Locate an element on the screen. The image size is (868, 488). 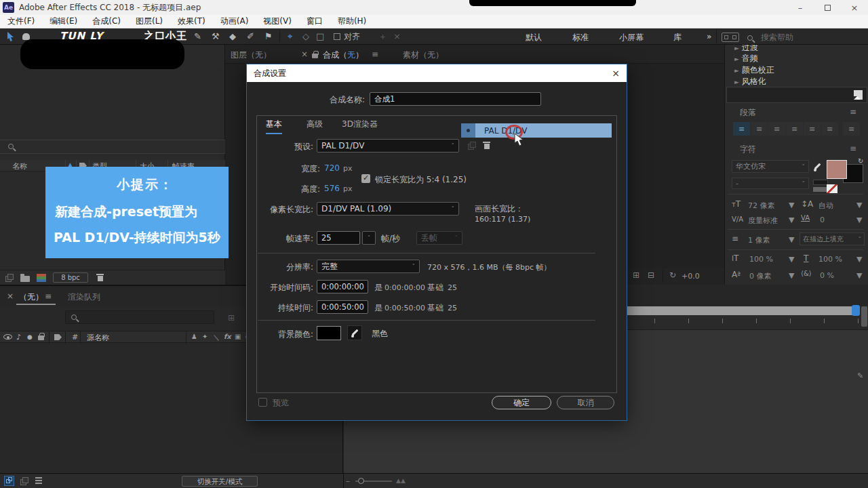
align-right-button: ≡ is located at coordinates (777, 129).